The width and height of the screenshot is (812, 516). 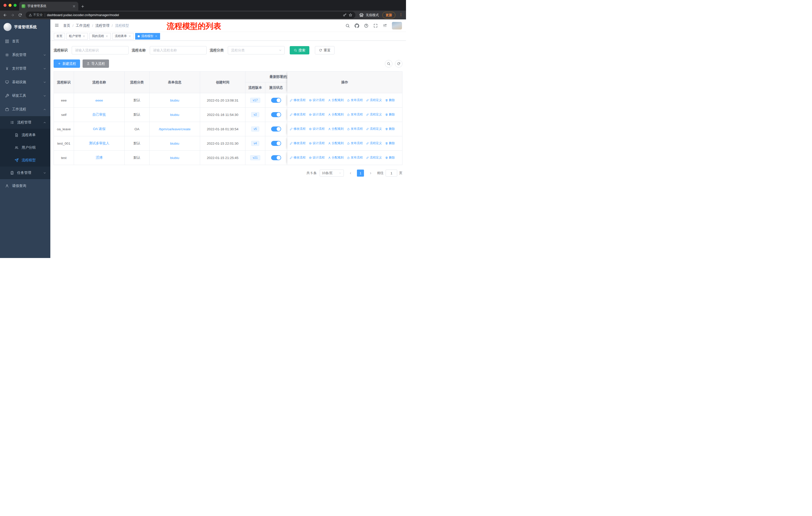 I want to click on tag-process-model: 流程模型, so click(x=148, y=36).